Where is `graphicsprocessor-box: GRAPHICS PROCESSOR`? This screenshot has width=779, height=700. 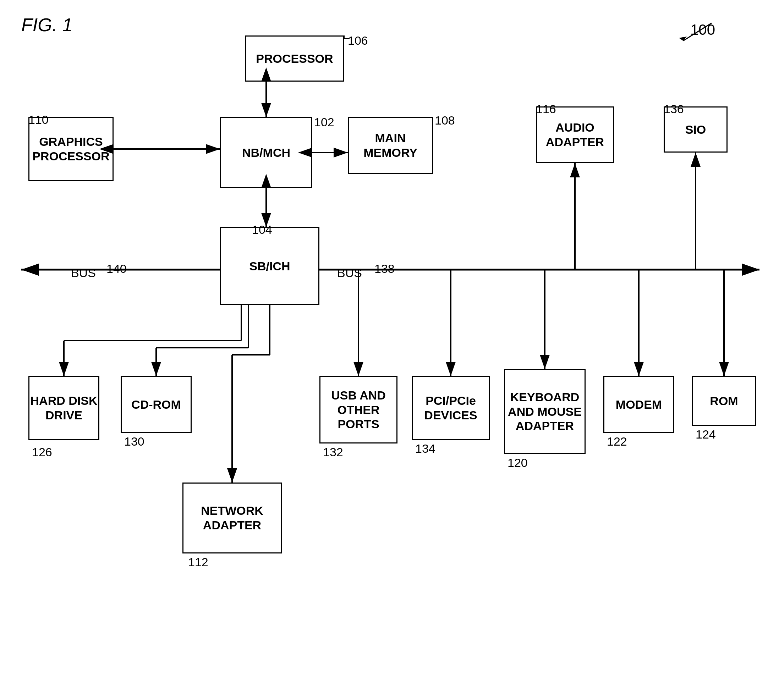
graphicsprocessor-box: GRAPHICS PROCESSOR is located at coordinates (71, 149).